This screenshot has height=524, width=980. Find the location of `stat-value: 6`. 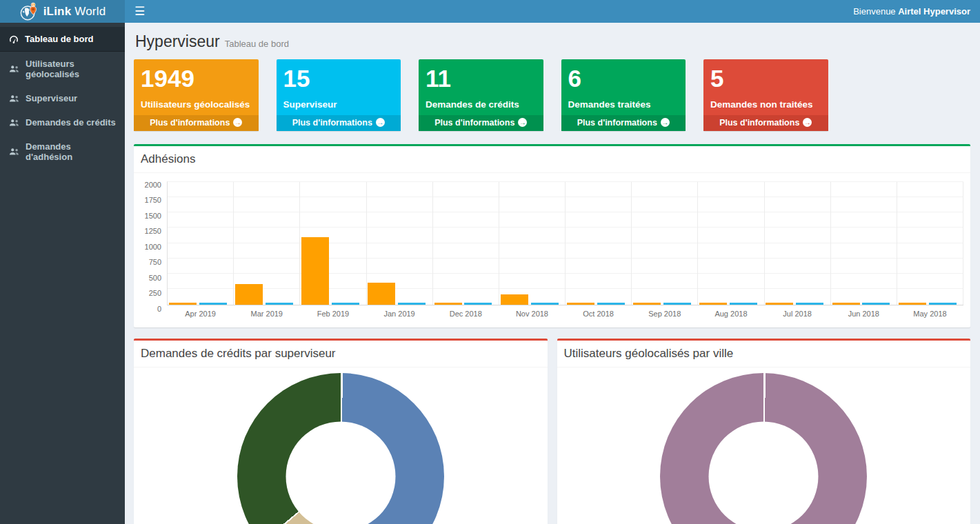

stat-value: 6 is located at coordinates (623, 79).